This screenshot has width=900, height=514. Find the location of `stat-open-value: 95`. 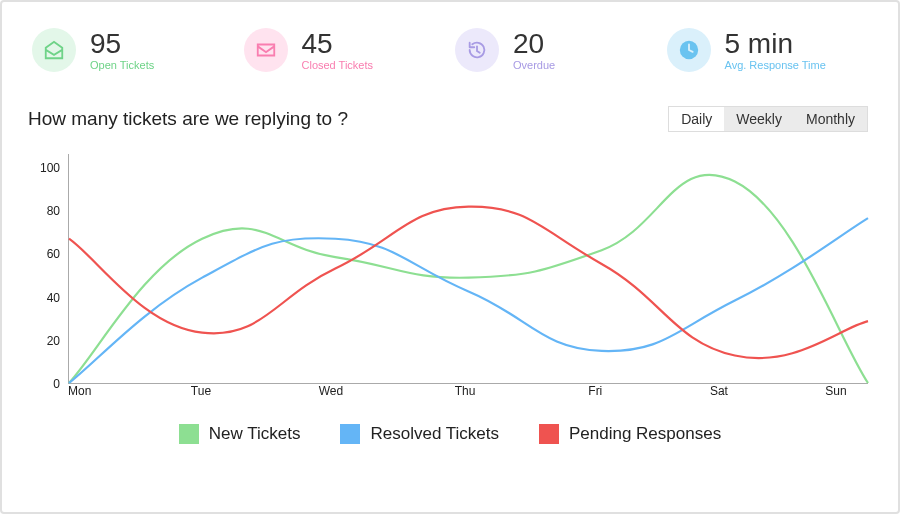

stat-open-value: 95 is located at coordinates (122, 44).